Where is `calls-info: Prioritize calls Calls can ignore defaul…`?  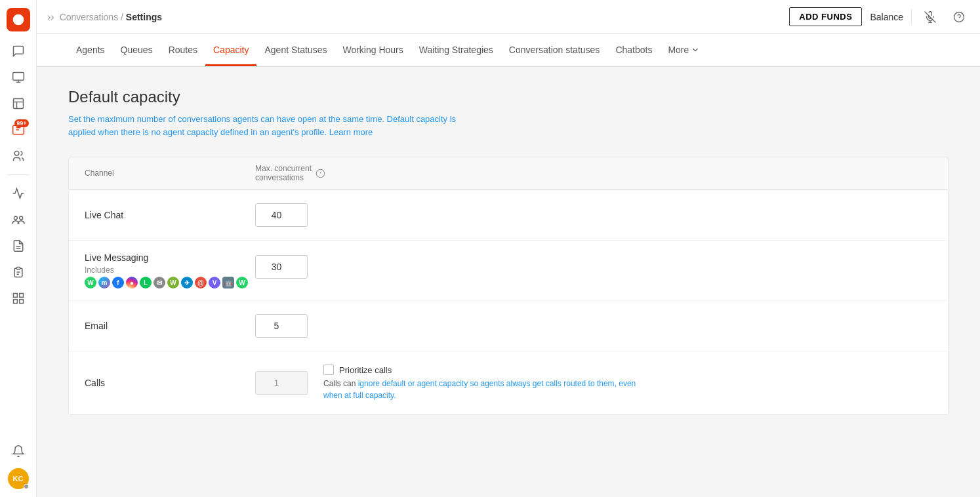 calls-info: Prioritize calls Calls can ignore defaul… is located at coordinates (481, 383).